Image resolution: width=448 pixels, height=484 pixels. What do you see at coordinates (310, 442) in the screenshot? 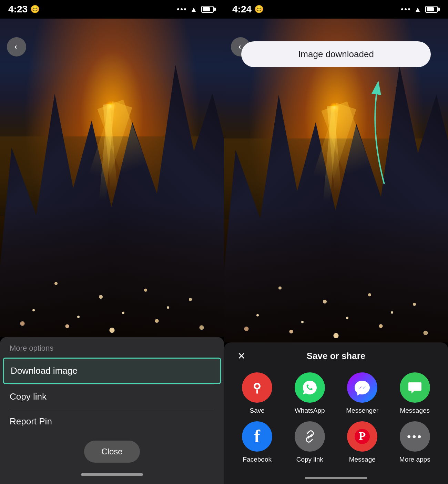
I see `share-item-copylink: Copy link` at bounding box center [310, 442].